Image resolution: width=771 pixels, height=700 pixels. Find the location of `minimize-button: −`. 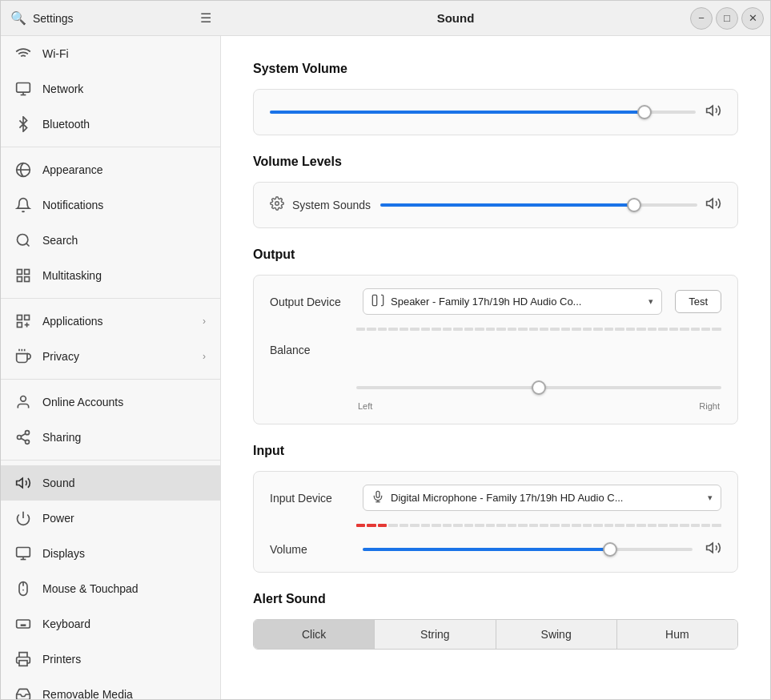

minimize-button: − is located at coordinates (701, 18).